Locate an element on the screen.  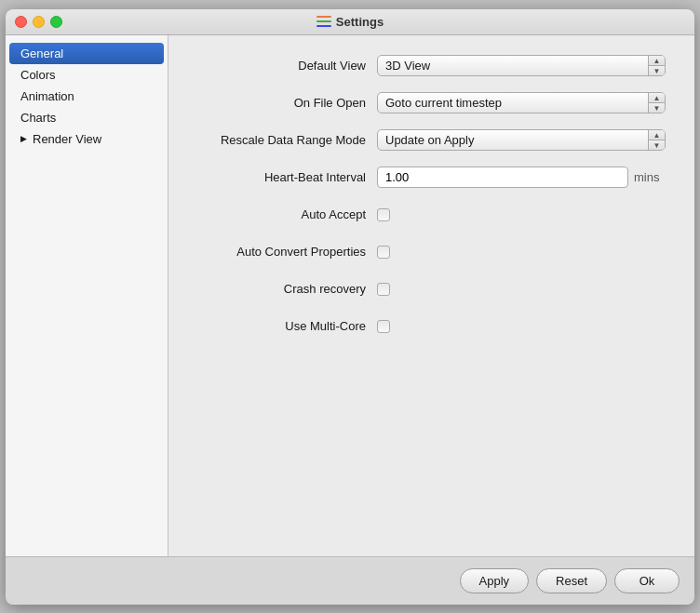
default-view-row: Default View 3D View 2D View Spreadsheet… is located at coordinates (432, 66).